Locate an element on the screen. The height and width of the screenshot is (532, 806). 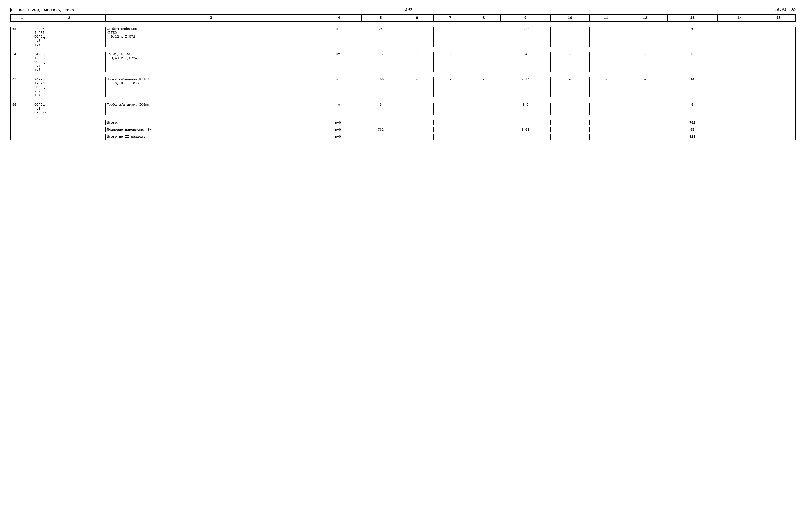
sum3-label: Итого по II разделу is located at coordinates (211, 137).